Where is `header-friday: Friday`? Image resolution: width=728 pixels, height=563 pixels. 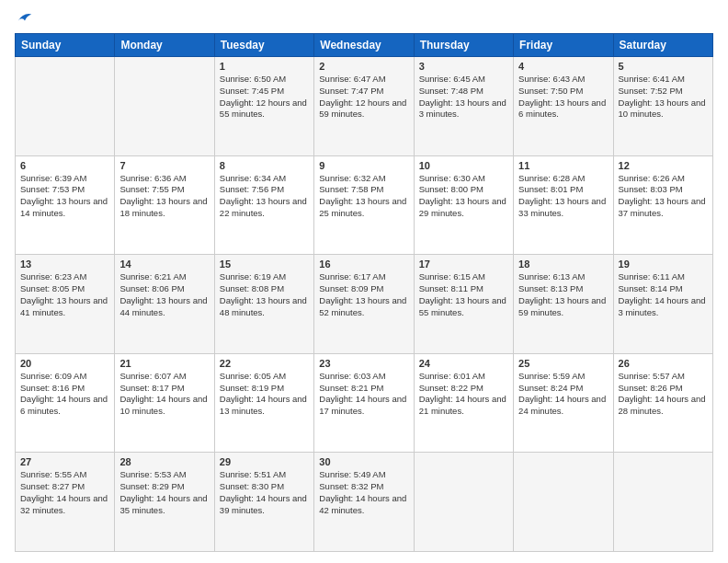
header-friday: Friday is located at coordinates (563, 46).